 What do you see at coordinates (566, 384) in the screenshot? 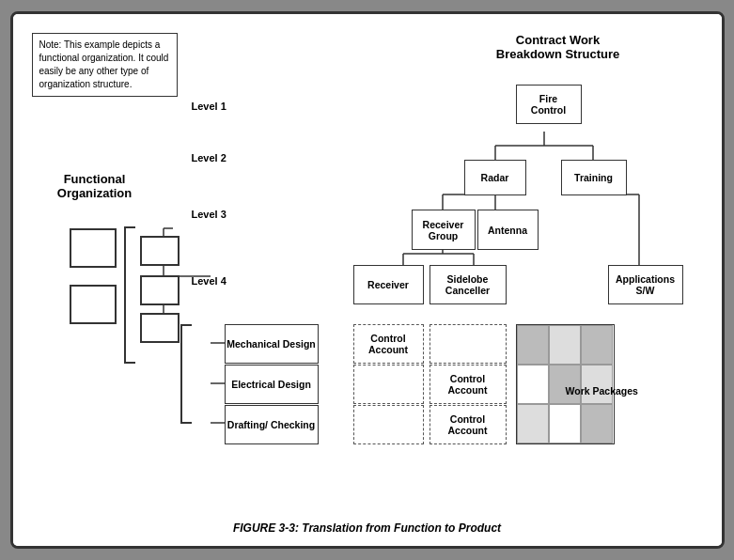
I see `work-packages-grid` at bounding box center [566, 384].